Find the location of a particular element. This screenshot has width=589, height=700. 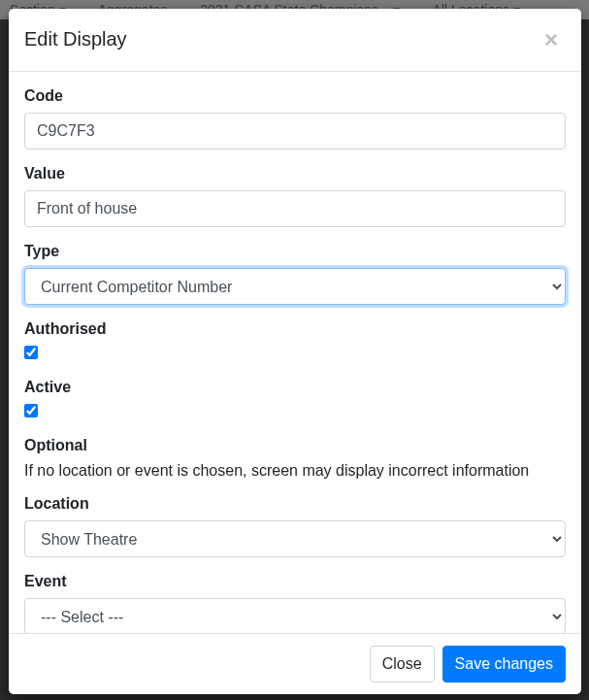

field-location: Location Show Theatre is located at coordinates (295, 526).